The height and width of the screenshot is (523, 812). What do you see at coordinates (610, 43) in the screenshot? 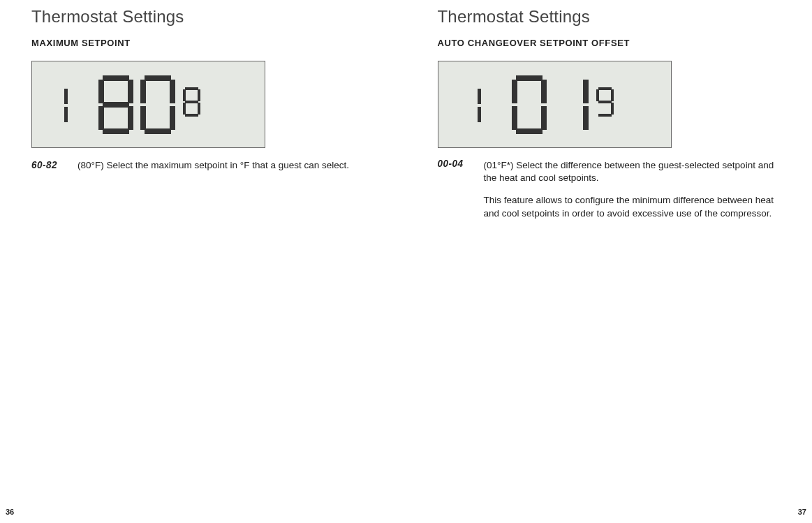
I see `page-subtitle: AUTO CHANGEOVER SETPOINT OFFSET` at bounding box center [610, 43].